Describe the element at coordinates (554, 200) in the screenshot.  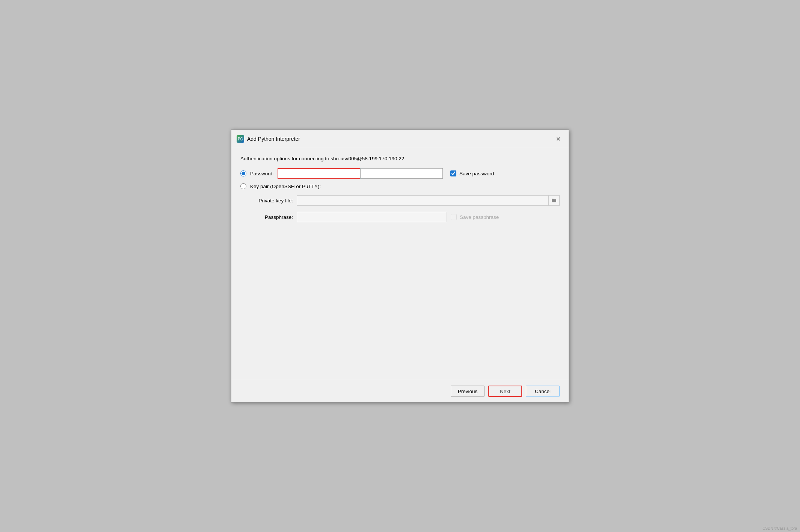
I see `folder-icon` at that location.